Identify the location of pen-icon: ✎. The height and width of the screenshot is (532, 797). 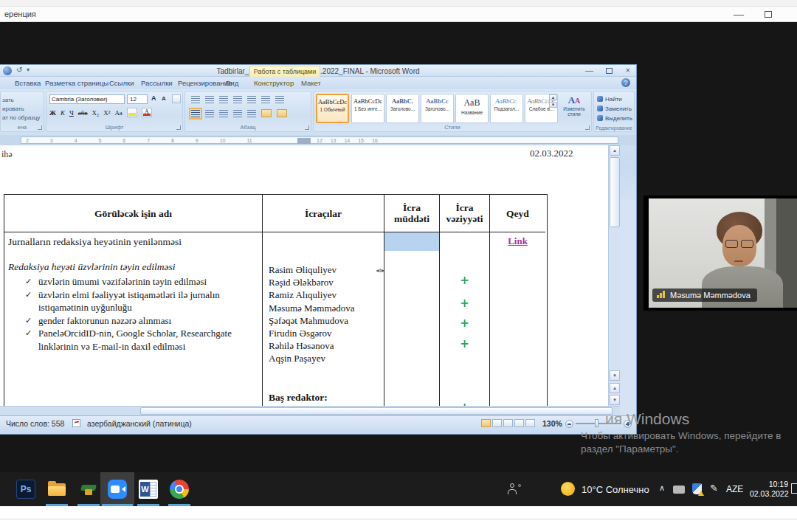
(714, 488).